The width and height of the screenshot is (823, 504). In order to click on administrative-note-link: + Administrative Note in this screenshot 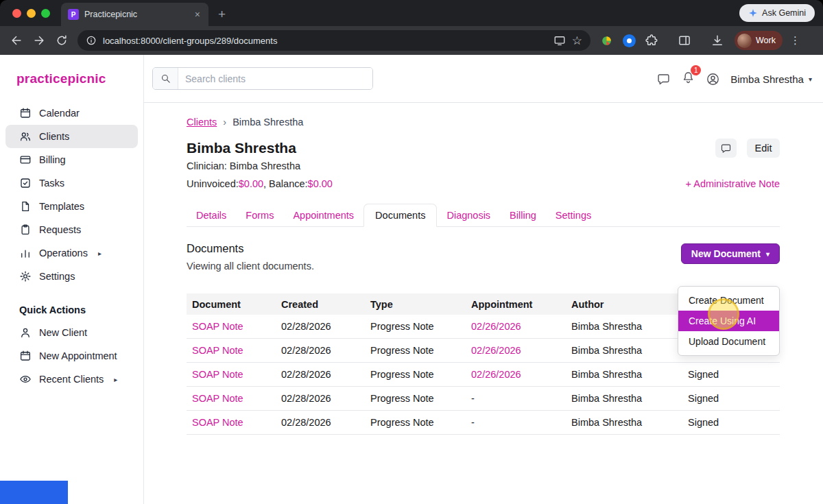, I will do `click(732, 184)`.